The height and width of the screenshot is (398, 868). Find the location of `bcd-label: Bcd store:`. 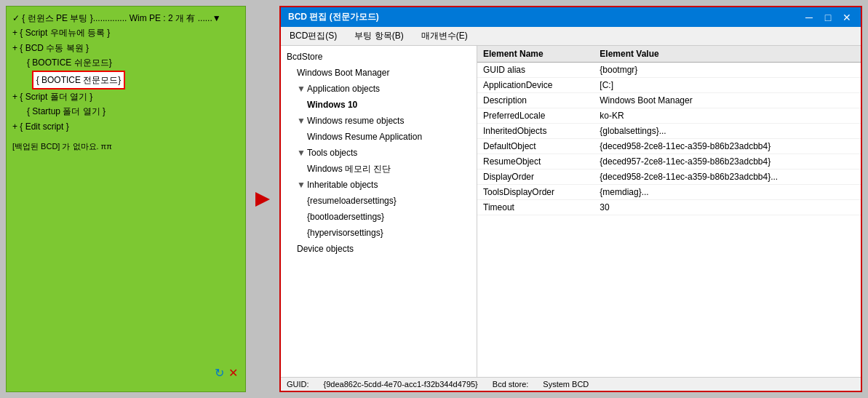

bcd-label: Bcd store: is located at coordinates (511, 384).